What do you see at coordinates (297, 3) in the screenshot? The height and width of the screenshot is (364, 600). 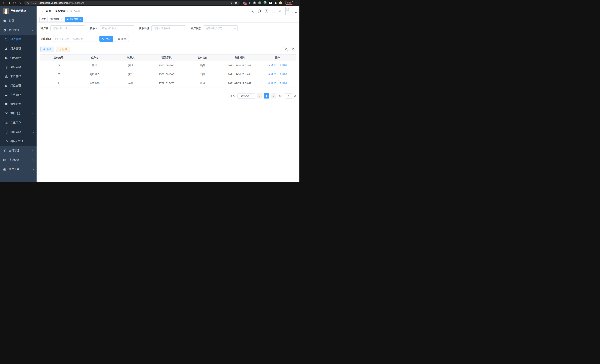 I see `browser-menu-button` at bounding box center [297, 3].